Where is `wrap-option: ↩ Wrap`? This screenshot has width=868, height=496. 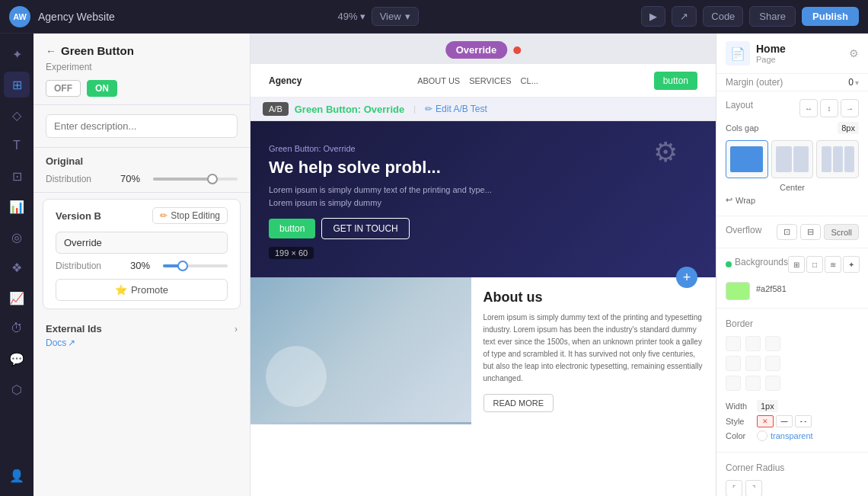
wrap-option: ↩ Wrap is located at coordinates (792, 200).